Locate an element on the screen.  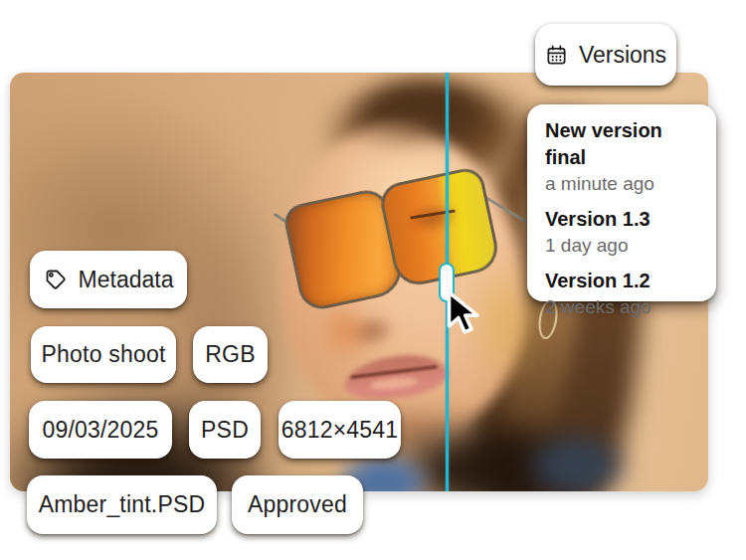
pill-color-mode: RGB is located at coordinates (231, 354).